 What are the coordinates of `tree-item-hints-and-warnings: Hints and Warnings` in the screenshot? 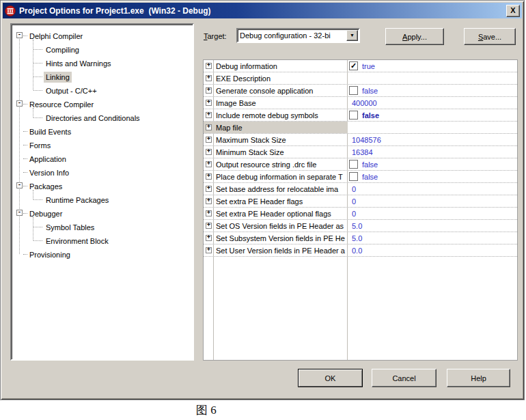 It's located at (102, 63).